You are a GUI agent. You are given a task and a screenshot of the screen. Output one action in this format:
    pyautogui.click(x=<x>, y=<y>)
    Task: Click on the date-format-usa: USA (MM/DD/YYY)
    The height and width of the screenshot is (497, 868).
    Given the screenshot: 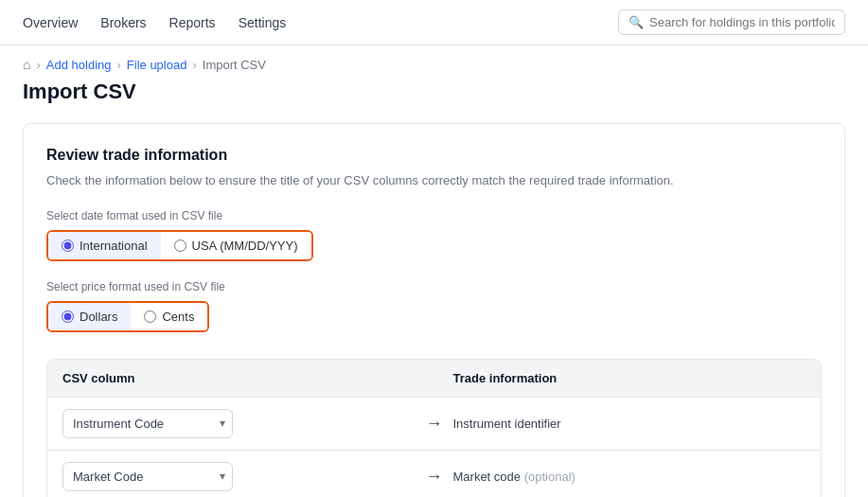 What is the action you would take?
    pyautogui.click(x=237, y=246)
    